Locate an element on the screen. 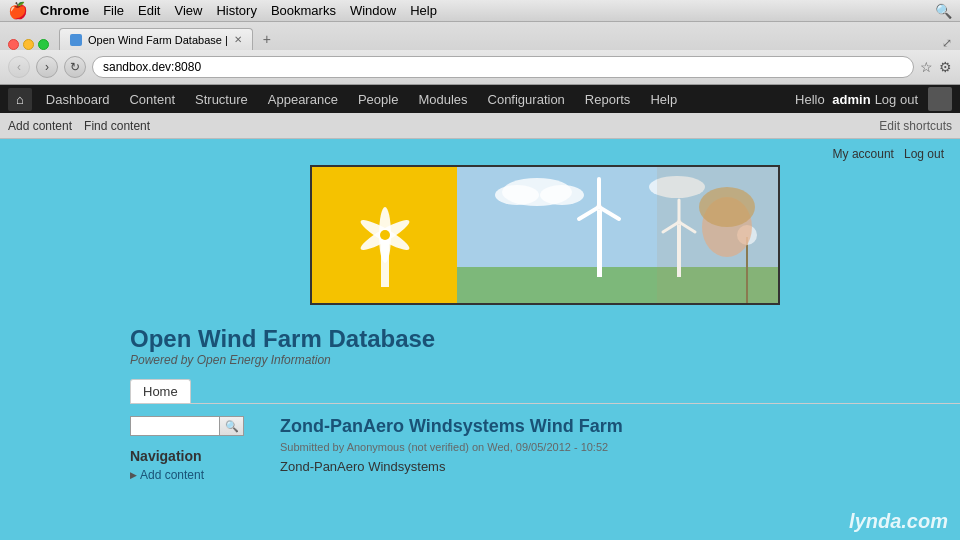 The height and width of the screenshot is (540, 960). back-btn: ‹ is located at coordinates (19, 67).